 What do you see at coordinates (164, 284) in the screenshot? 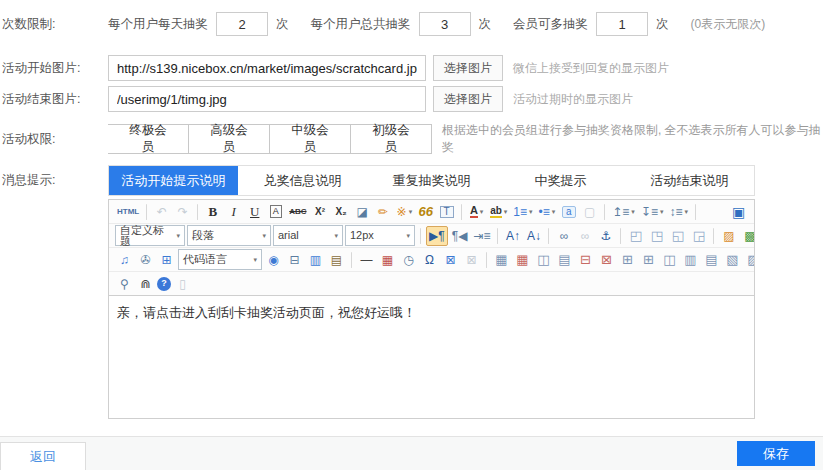
I see `help-icon: ?` at bounding box center [164, 284].